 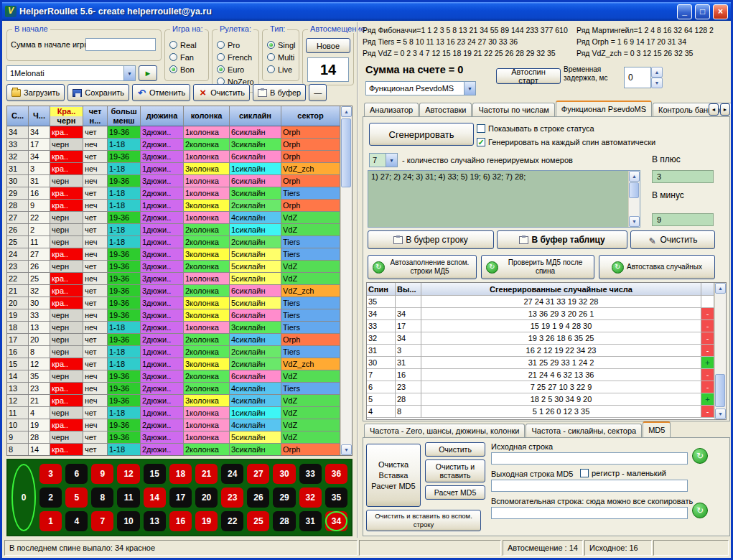 What do you see at coordinates (189, 57) in the screenshot?
I see `radio-fan: Fan` at bounding box center [189, 57].